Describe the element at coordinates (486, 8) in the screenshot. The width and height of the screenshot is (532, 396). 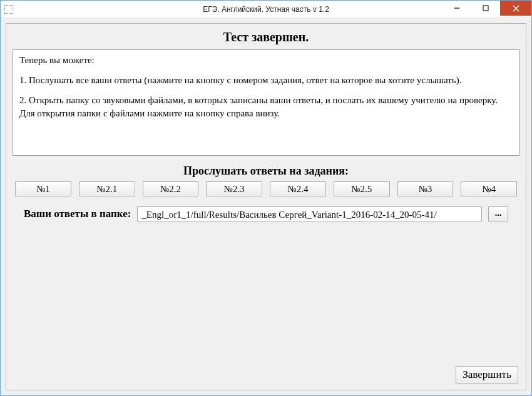
I see `maximize-button` at that location.